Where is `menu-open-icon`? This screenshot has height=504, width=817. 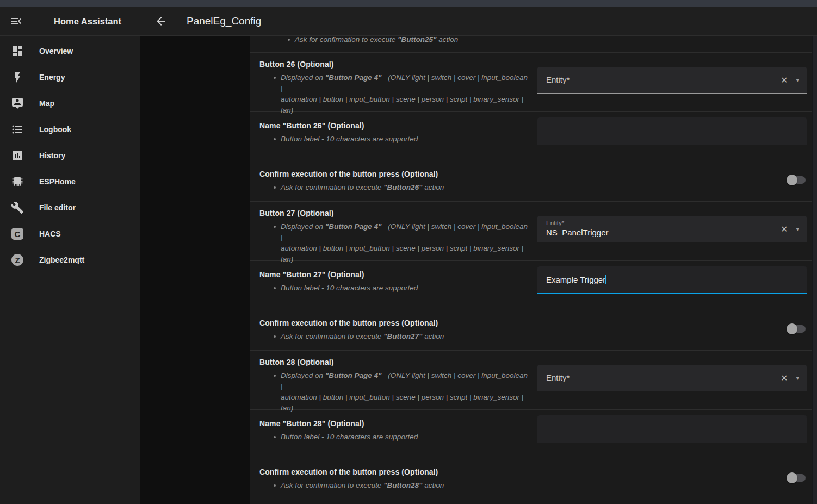 menu-open-icon is located at coordinates (16, 21).